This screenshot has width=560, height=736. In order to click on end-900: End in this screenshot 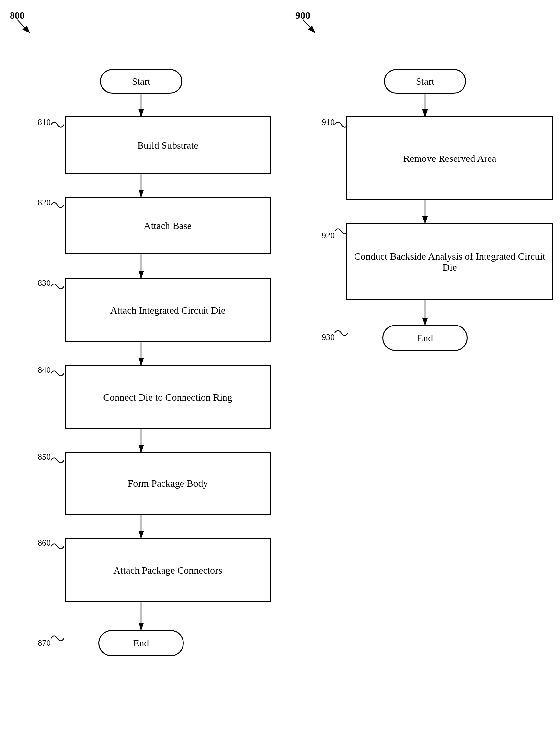, I will do `click(425, 338)`.